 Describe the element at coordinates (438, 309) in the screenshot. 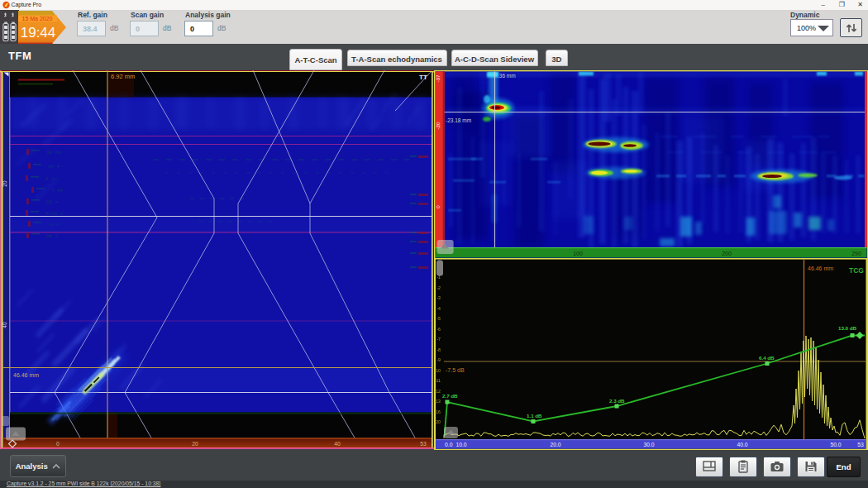

I see `svg-text: -4` at that location.